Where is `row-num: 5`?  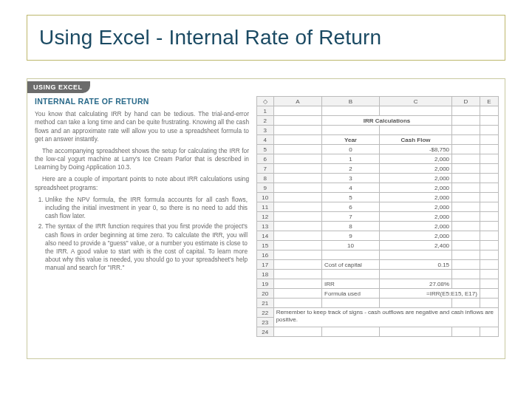
row-num: 5 is located at coordinates (266, 149).